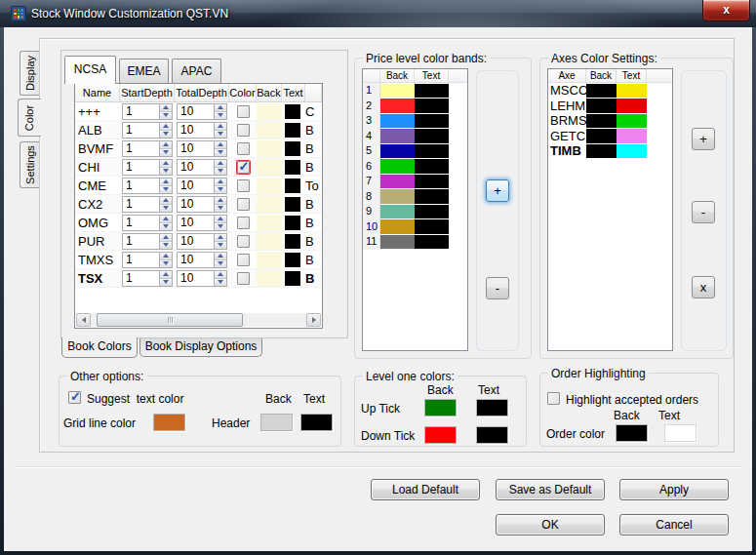 The width and height of the screenshot is (756, 555). I want to click on table-row: TSX110B, so click(199, 279).